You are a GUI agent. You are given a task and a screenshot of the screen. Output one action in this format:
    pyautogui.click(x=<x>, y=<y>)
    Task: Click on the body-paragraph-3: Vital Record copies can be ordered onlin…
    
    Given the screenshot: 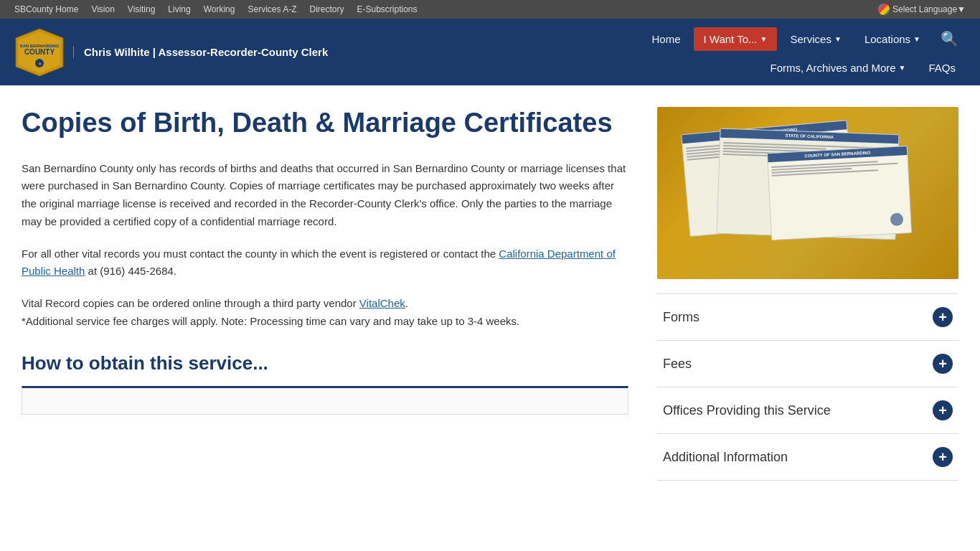 What is the action you would take?
    pyautogui.click(x=325, y=313)
    